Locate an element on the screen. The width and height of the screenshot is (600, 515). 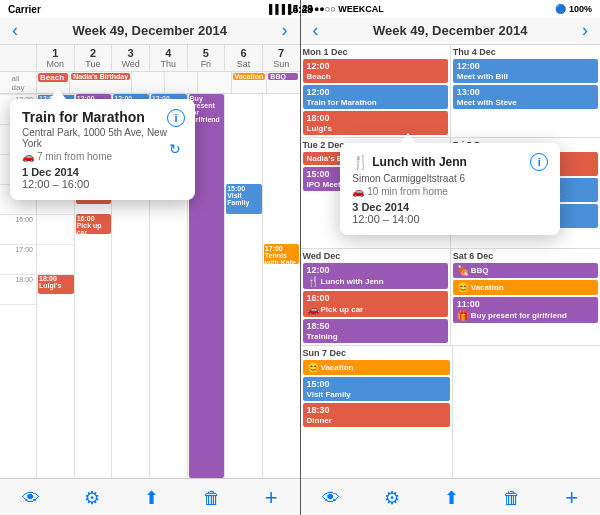
left-status-bar: Carrier 15:48 ▐▐▐▐ is located at coordinates (150, 9).